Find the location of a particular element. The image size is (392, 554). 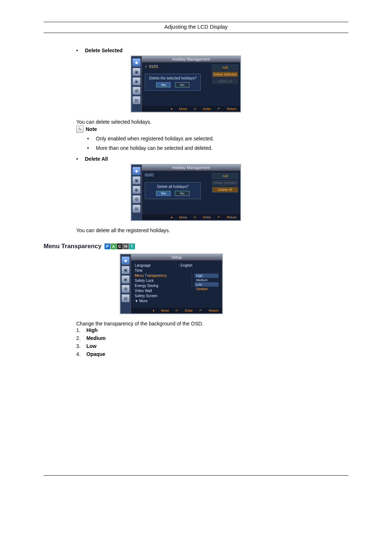

note-row: ✎ Note is located at coordinates (211, 129).